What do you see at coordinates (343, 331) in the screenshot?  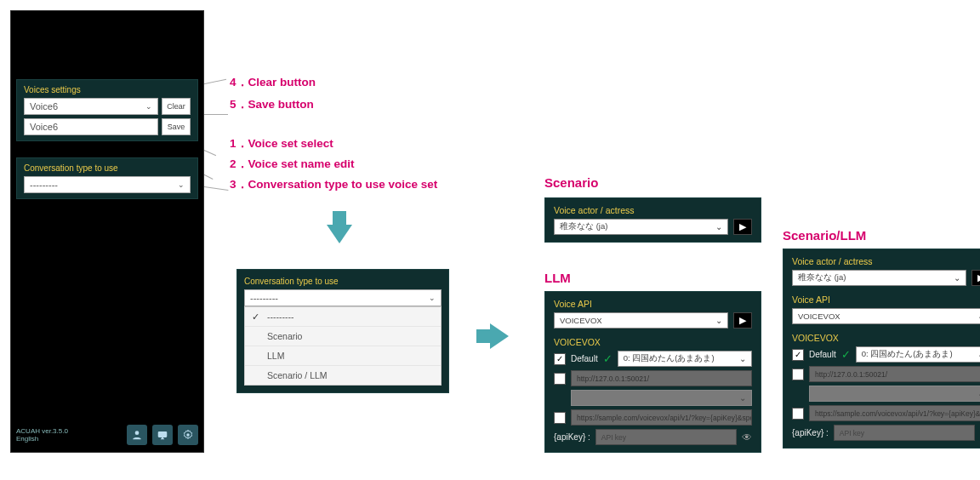 I see `conversation-type-open-panel: Conversation type to use --------- ⌄ ---…` at bounding box center [343, 331].